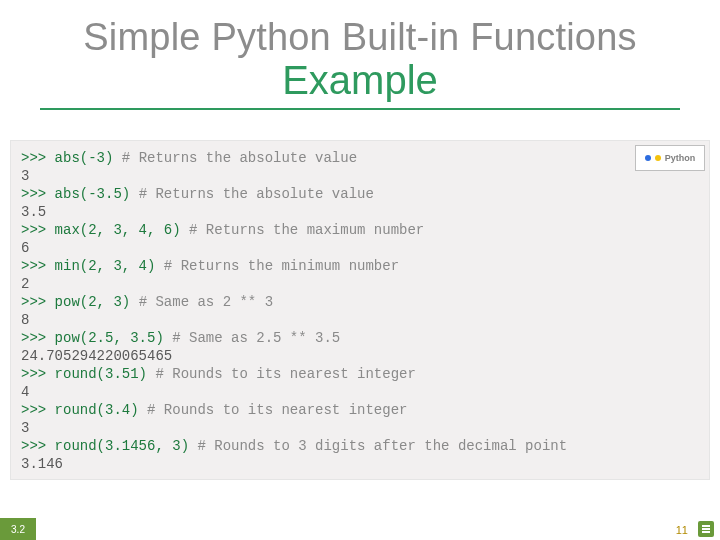 The width and height of the screenshot is (720, 540). What do you see at coordinates (670, 158) in the screenshot?
I see `python-tag: Python` at bounding box center [670, 158].